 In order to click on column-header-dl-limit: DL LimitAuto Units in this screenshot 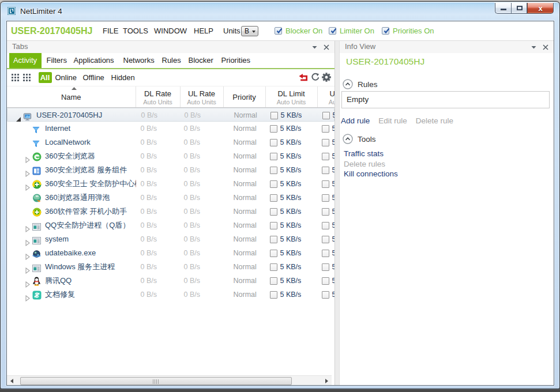, I will do `click(292, 97)`.